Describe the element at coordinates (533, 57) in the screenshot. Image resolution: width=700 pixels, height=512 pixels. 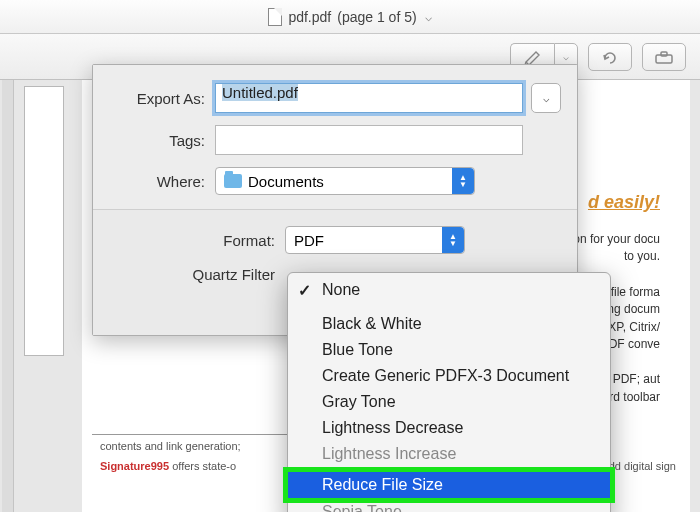
I see `pencil-icon` at that location.